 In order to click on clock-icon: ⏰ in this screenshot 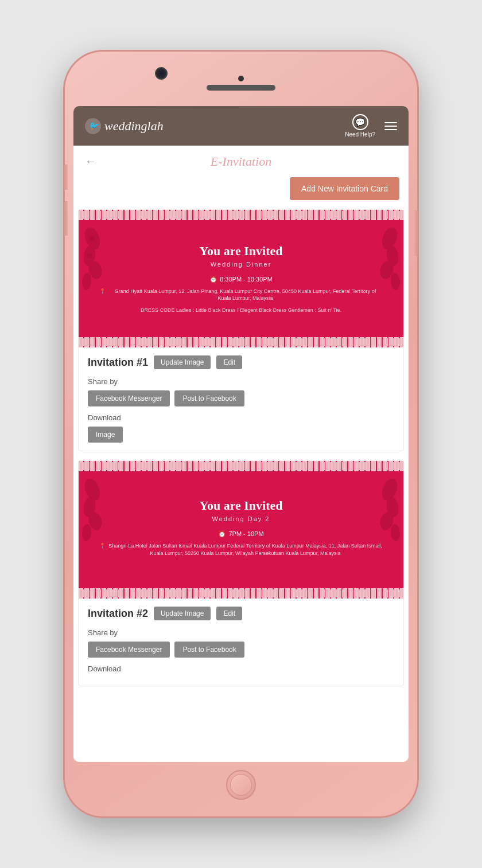, I will do `click(213, 280)`.